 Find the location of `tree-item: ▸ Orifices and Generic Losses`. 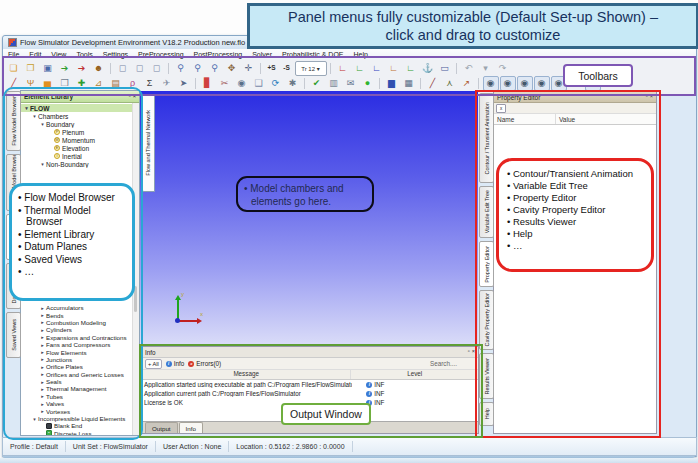

tree-item: ▸ Orifices and Generic Losses is located at coordinates (76, 374).